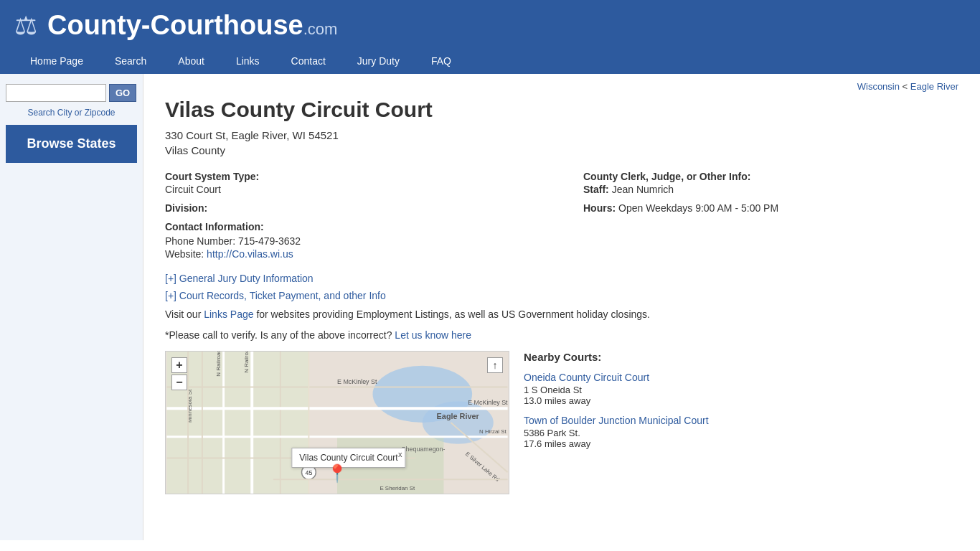  I want to click on info-col-right: County Clerk, Judge, or Other Info: Staf…, so click(771, 215).